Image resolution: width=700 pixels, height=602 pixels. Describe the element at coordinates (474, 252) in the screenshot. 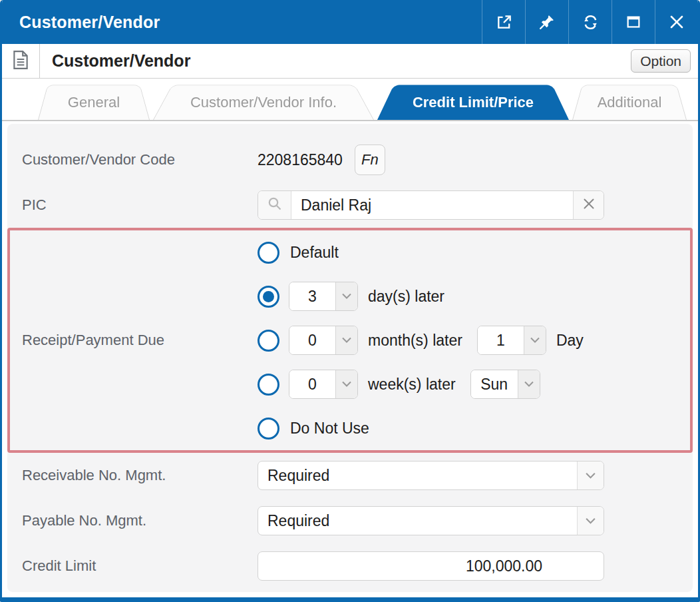

I see `due-option-default: Default` at that location.